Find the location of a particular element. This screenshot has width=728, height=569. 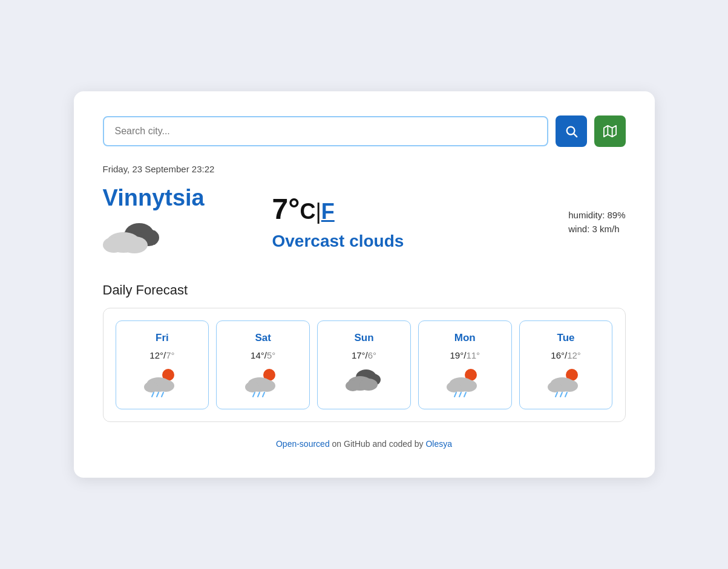

forecast-card-fri: Fri 12°/7° is located at coordinates (162, 365).